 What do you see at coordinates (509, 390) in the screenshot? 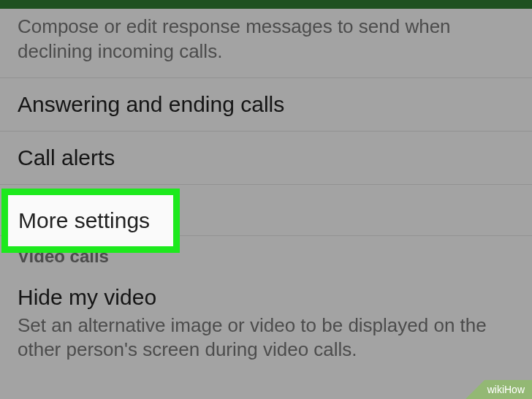
I see `watermark-text: wikiHow` at bounding box center [509, 390].